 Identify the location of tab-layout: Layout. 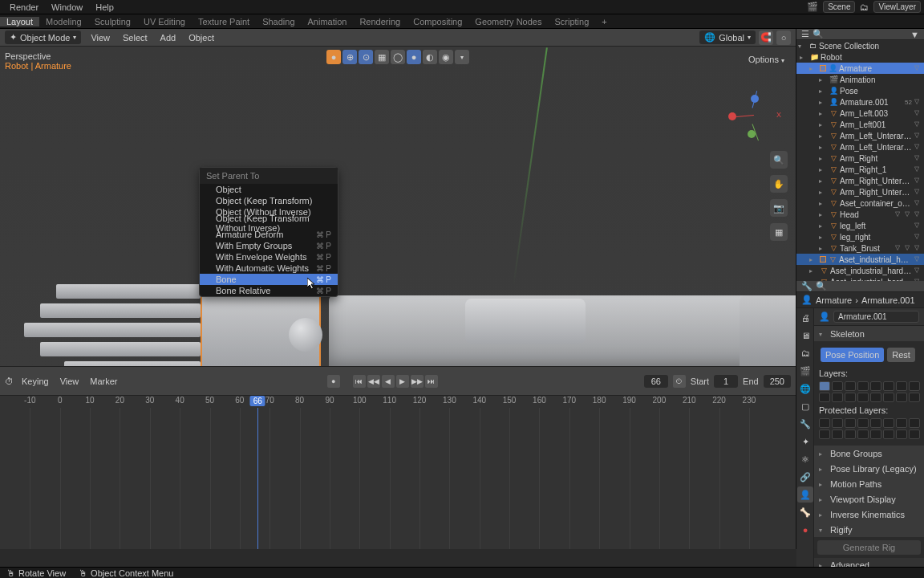
(19, 22).